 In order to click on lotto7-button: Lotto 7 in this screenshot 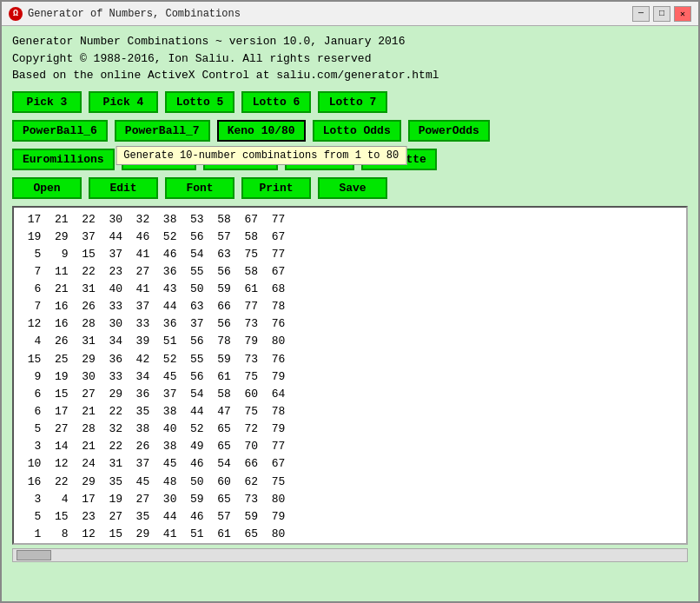, I will do `click(353, 103)`.